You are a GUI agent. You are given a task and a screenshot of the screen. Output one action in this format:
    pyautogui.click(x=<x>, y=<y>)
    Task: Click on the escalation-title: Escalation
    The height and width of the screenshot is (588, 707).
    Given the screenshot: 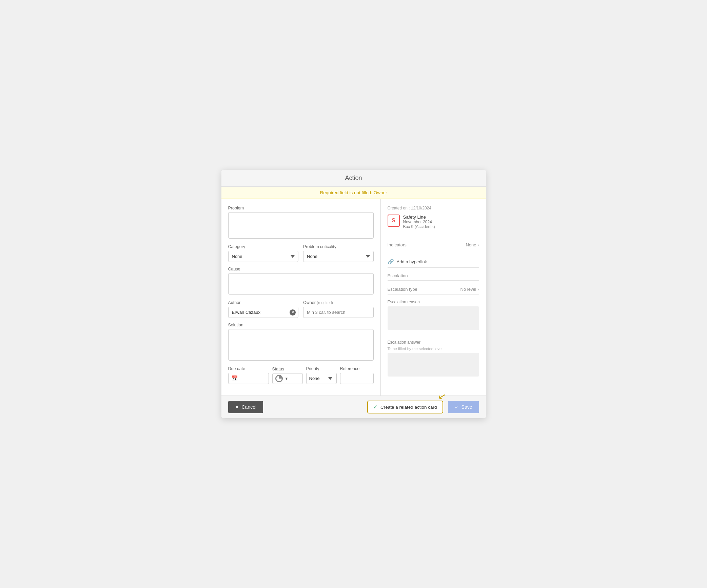 What is the action you would take?
    pyautogui.click(x=433, y=277)
    